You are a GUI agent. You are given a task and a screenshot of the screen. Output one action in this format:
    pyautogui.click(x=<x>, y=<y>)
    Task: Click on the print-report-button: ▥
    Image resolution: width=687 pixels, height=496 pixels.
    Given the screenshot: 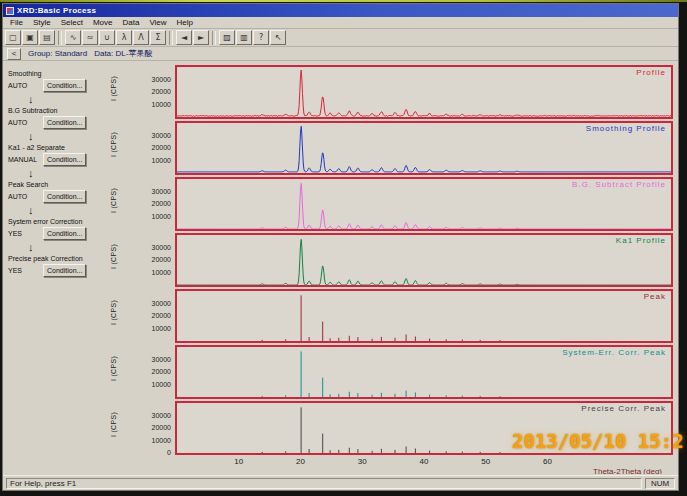 What is the action you would take?
    pyautogui.click(x=244, y=38)
    